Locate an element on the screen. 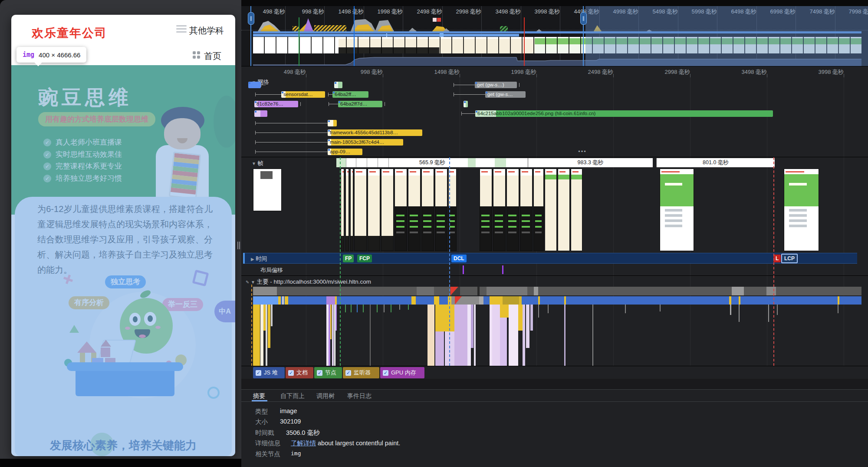 The height and width of the screenshot is (467, 868). overview-ruler-label: 1498 毫秒 is located at coordinates (351, 12).